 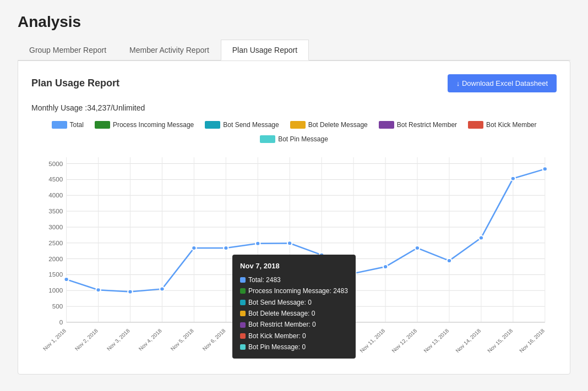 What do you see at coordinates (61, 322) in the screenshot?
I see `svg-text: 0` at bounding box center [61, 322].